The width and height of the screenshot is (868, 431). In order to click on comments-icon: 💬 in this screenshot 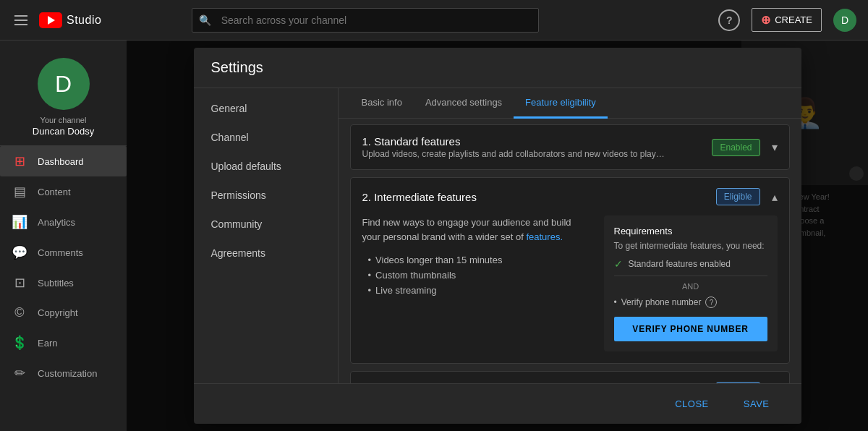, I will do `click(20, 252)`.